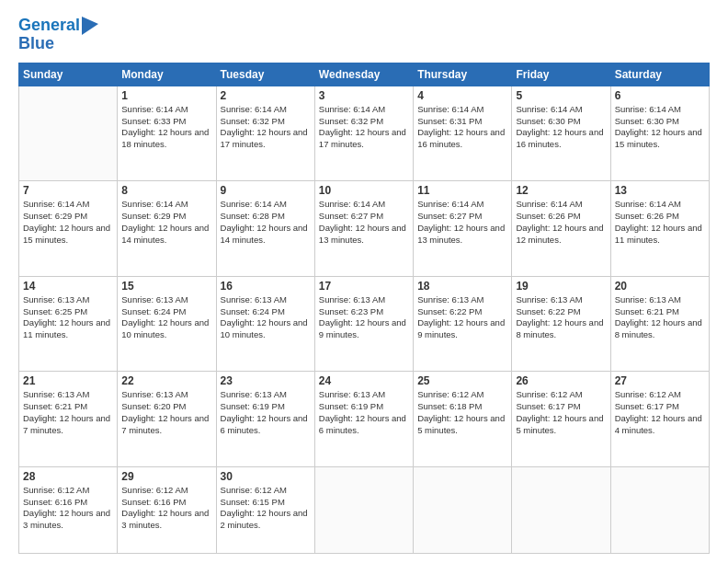  I want to click on weekday-header-wednesday: Wednesday, so click(364, 74).